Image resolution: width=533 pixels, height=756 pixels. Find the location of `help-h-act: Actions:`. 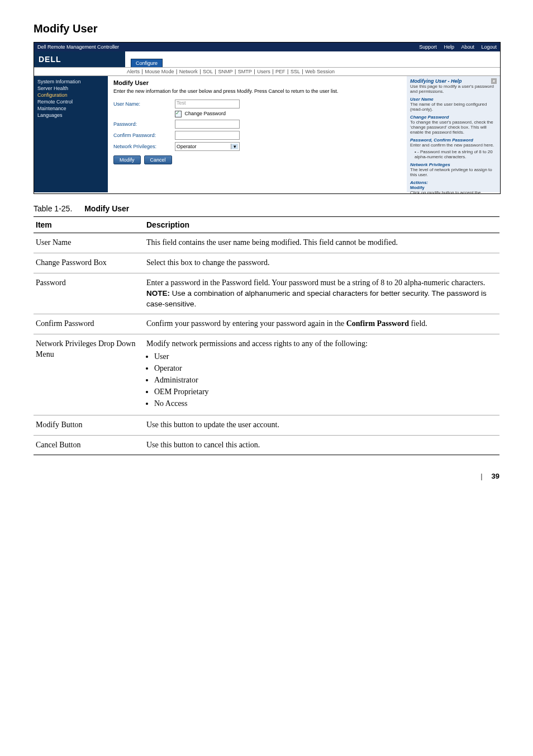

help-h-act: Actions: is located at coordinates (419, 182).